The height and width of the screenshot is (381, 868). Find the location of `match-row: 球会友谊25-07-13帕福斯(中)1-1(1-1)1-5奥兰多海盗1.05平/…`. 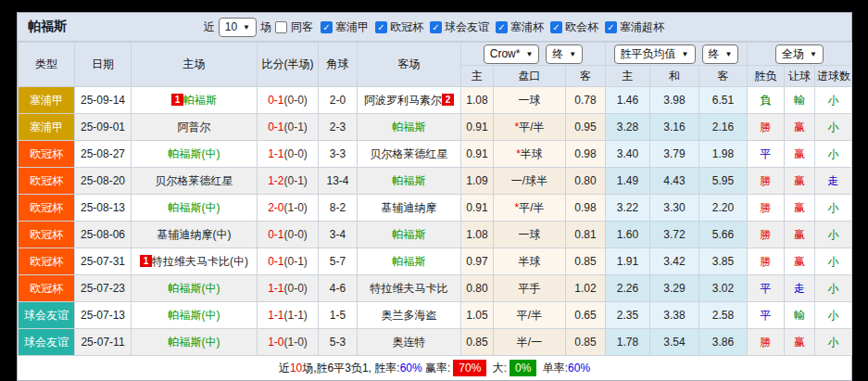

match-row: 球会友谊25-07-13帕福斯(中)1-1(1-1)1-5奥兰多海盗1.05平/… is located at coordinates (435, 315).